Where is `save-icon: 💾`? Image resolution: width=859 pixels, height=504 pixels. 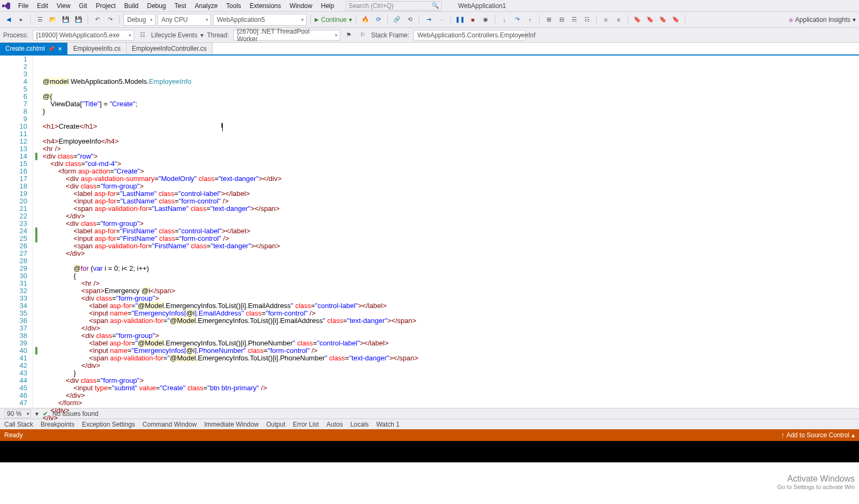 save-icon: 💾 is located at coordinates (66, 20).